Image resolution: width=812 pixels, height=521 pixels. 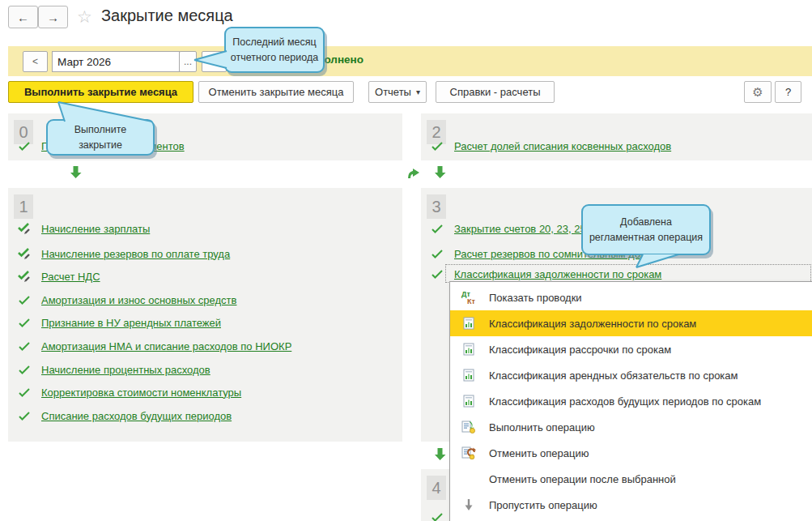 What do you see at coordinates (418, 92) in the screenshot?
I see `chevron-down-icon: ▾` at bounding box center [418, 92].